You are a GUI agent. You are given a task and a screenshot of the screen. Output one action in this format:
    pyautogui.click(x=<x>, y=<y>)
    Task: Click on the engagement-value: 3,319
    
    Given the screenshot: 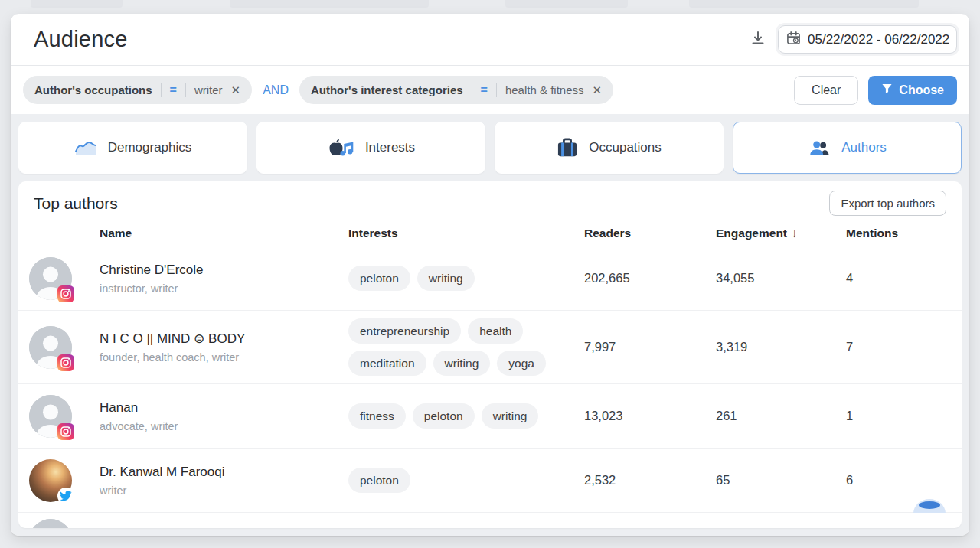 What is the action you would take?
    pyautogui.click(x=781, y=347)
    